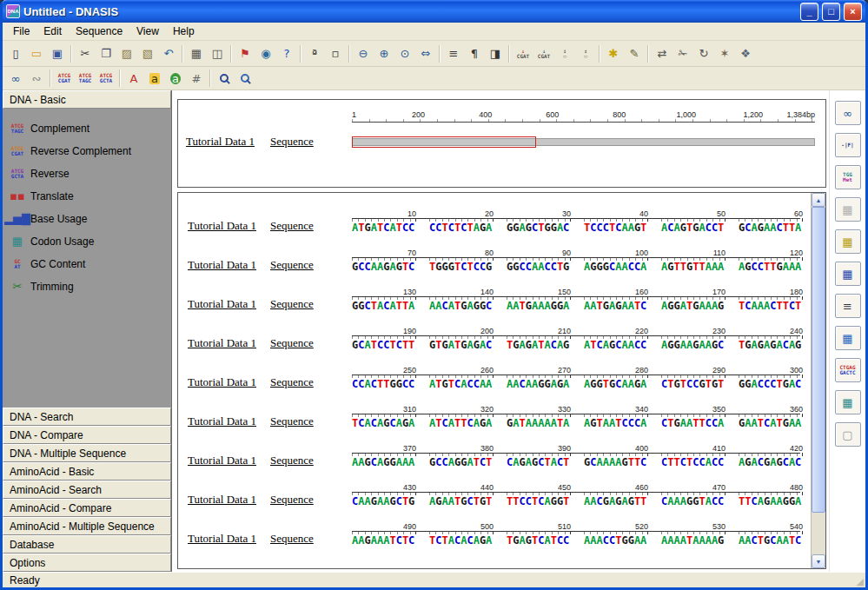 The height and width of the screenshot is (590, 868). Describe the element at coordinates (87, 434) in the screenshot. I see `panel-dna-compare: DNA - Compare` at that location.